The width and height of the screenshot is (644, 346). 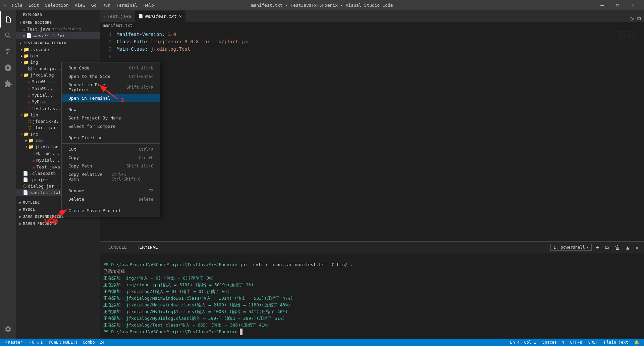 I want to click on ctx-open-side: Open to the Side Ctrl+Enter, so click(x=111, y=77).